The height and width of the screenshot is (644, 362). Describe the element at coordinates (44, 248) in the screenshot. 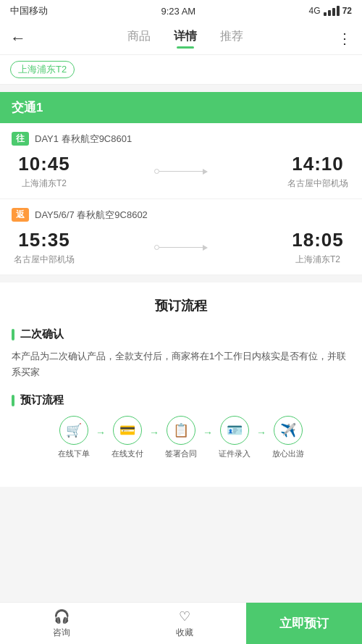

I see `return-dep: 15:35 名古屋中部机场` at that location.